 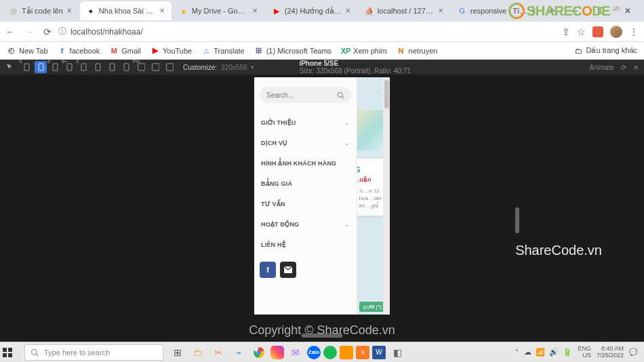 I want to click on onedrive-icon: ☁, so click(x=527, y=353).